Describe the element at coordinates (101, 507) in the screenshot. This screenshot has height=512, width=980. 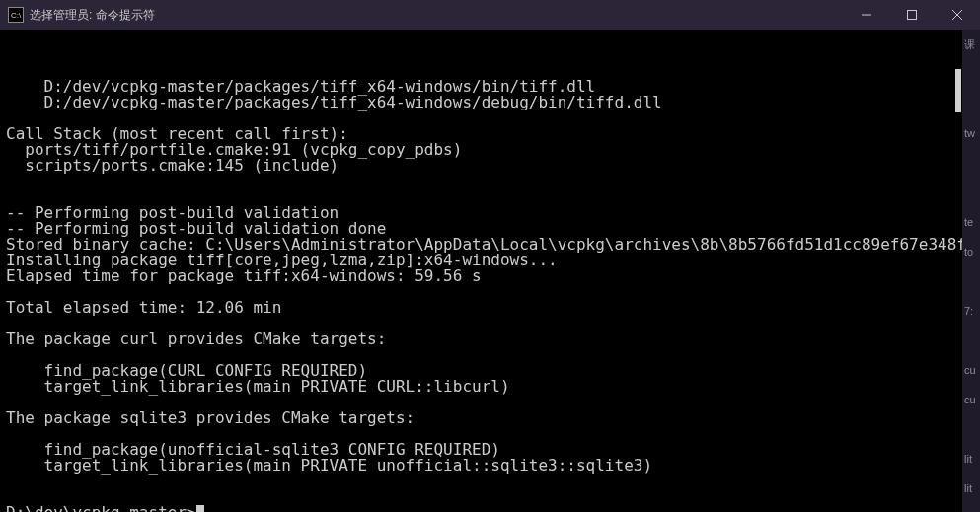
I see `prompt: D:\dev\vcpkg-master>` at that location.